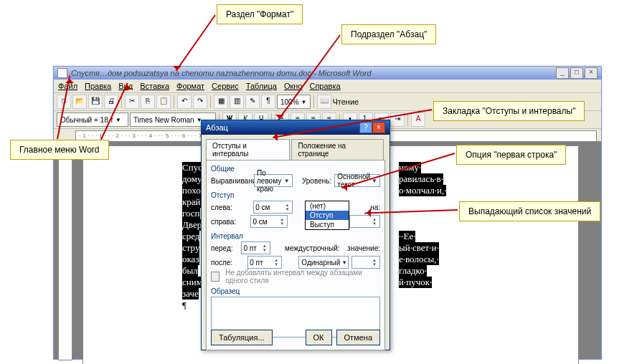  Describe the element at coordinates (273, 207) in the screenshot. I see `indent-left-spinner: 0 см▲▼` at that location.